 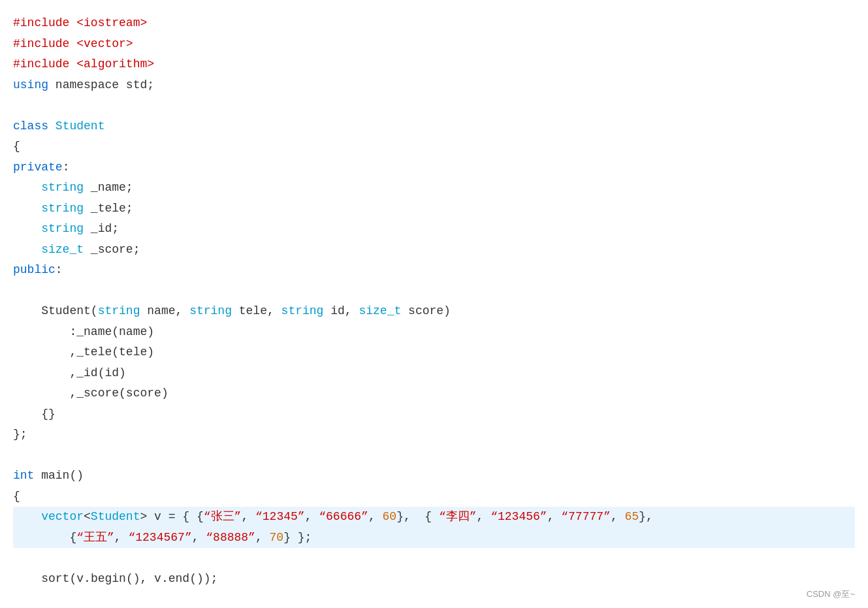 I want to click on watermark: CSDN @至~, so click(x=831, y=594).